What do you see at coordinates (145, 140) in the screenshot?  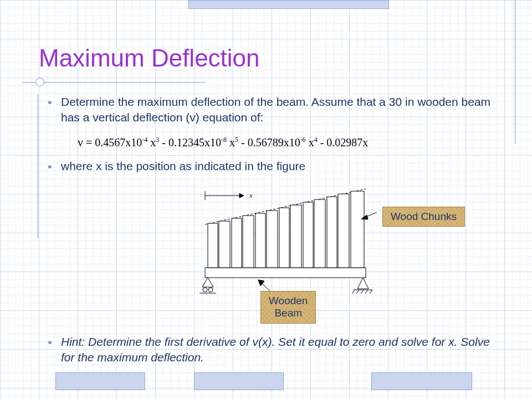 I see `eq-t1-exp10: -4` at bounding box center [145, 140].